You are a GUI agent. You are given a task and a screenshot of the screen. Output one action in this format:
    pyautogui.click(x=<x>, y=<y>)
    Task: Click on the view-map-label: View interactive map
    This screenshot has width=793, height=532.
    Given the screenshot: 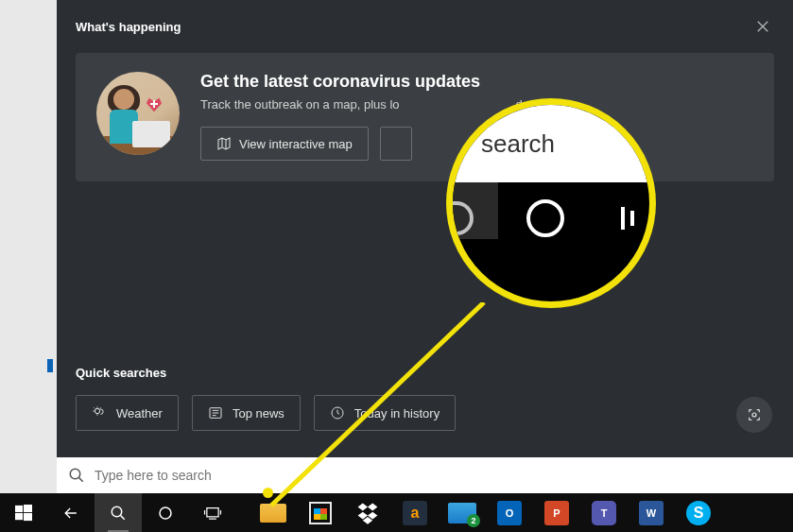 What is the action you would take?
    pyautogui.click(x=296, y=144)
    